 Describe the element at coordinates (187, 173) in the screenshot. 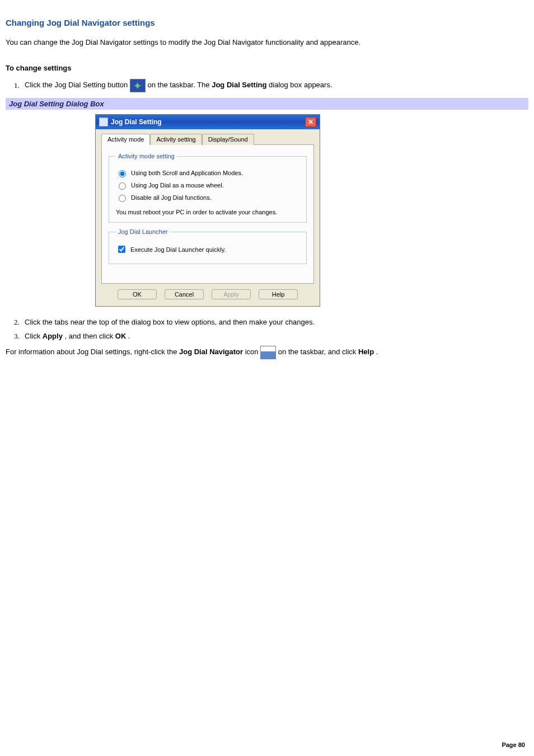

I see `radio-label-both: Using both Scroll and Application Modes.` at that location.